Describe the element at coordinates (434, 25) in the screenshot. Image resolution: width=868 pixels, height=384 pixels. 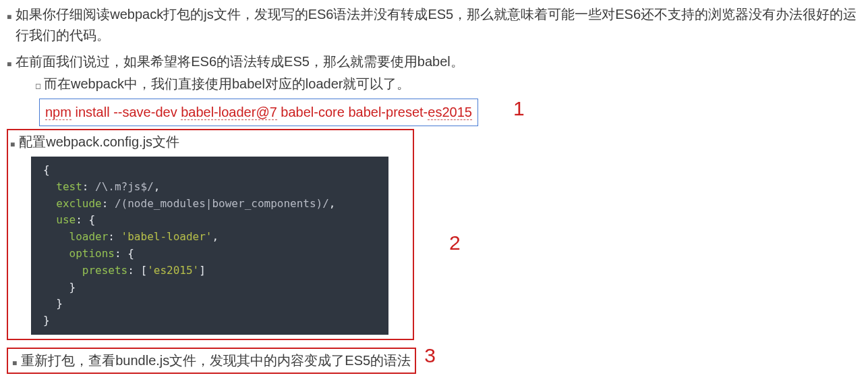
I see `bullet-item-1: ■ 如果你仔细阅读webpack打包的js文件，发现写的ES6语法并没有转成ES…` at that location.